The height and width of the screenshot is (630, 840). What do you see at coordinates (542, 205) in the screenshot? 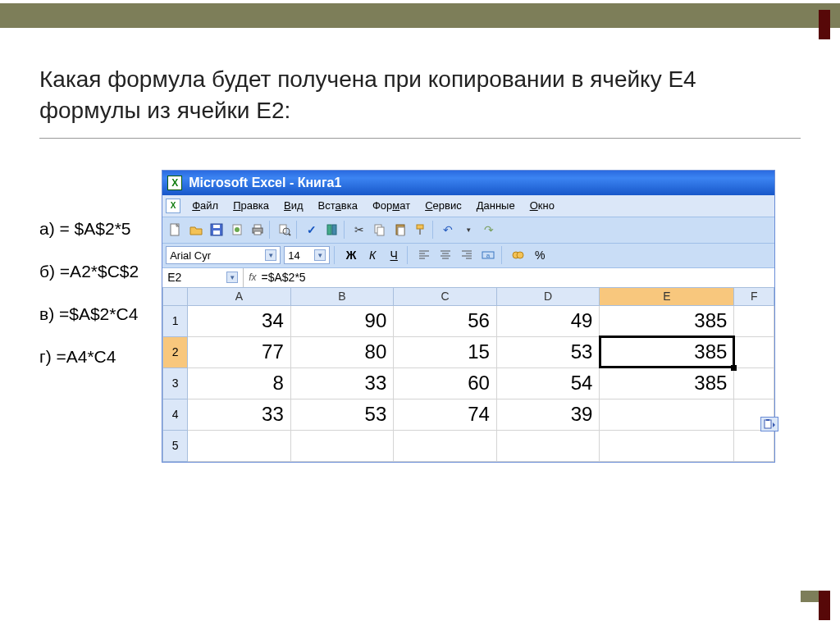
I see `menu-window: Окно` at bounding box center [542, 205].